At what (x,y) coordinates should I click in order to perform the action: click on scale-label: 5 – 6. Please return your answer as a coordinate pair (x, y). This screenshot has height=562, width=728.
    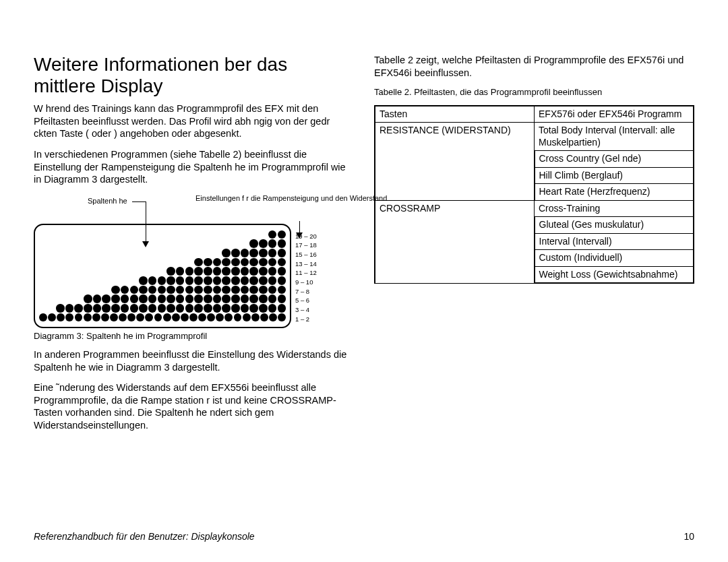
    Looking at the image, I should click on (306, 301).